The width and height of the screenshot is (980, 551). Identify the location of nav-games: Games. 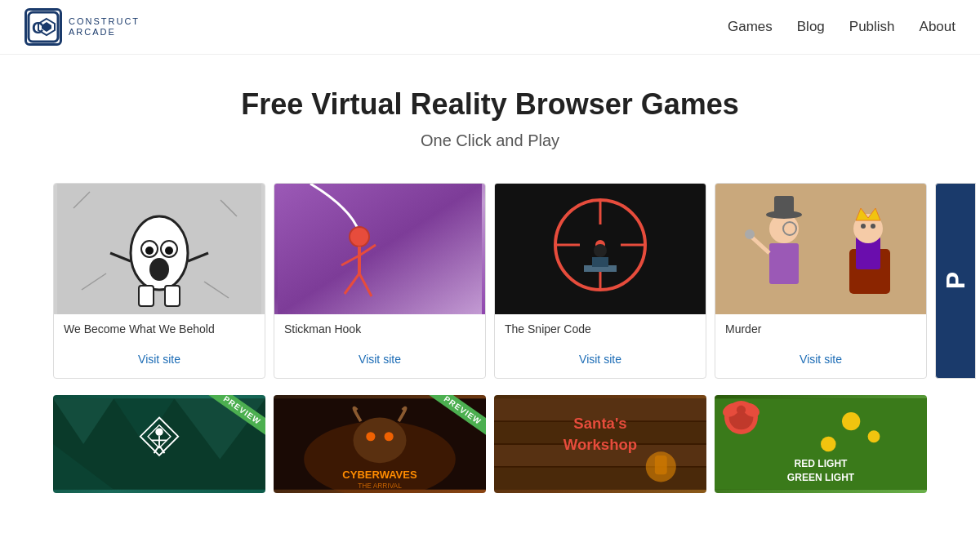
(750, 27).